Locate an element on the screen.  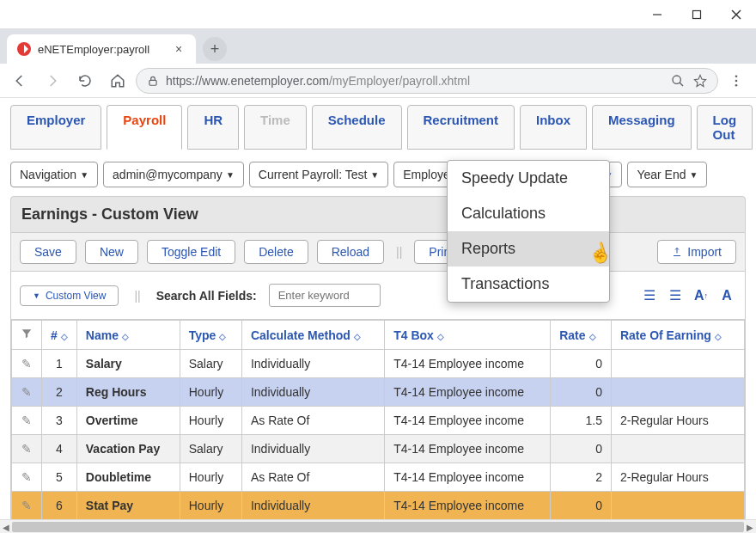
menu-item-transactions: Transactions is located at coordinates (528, 284).